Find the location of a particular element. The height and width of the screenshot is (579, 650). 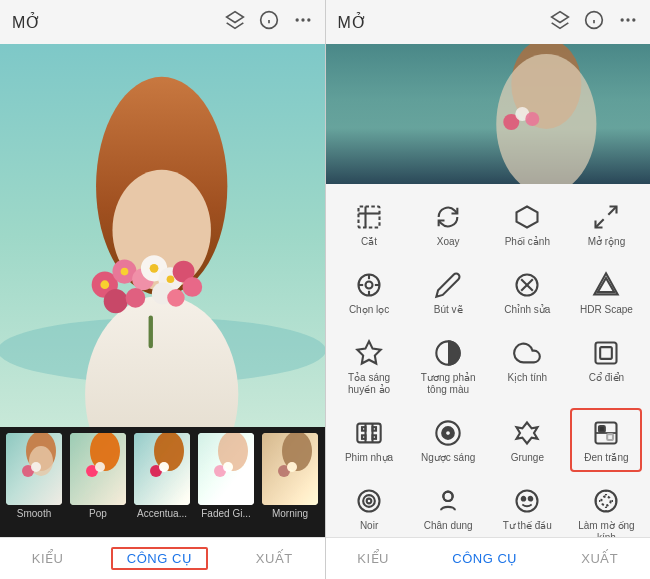

tool-cat: Cắt is located at coordinates (369, 224).